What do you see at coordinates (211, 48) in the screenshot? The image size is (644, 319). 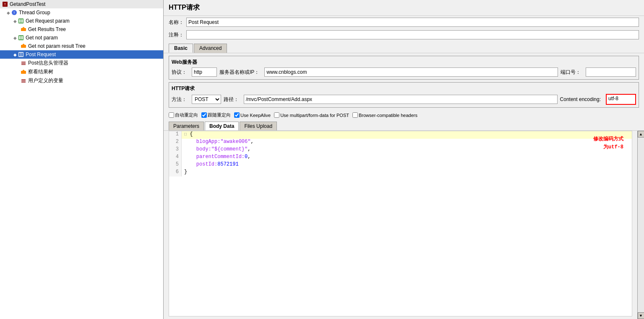 I see `tab-advanced: Advanced` at bounding box center [211, 48].